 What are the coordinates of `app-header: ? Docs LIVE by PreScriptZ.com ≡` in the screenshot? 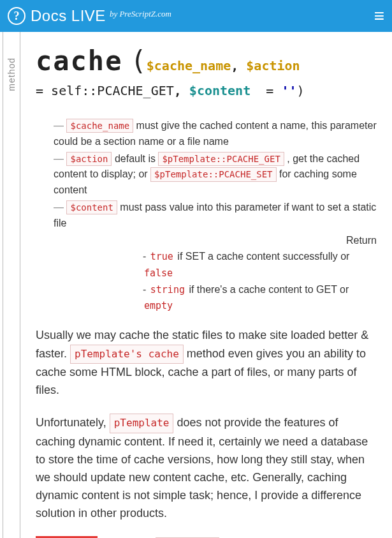 It's located at (196, 16).